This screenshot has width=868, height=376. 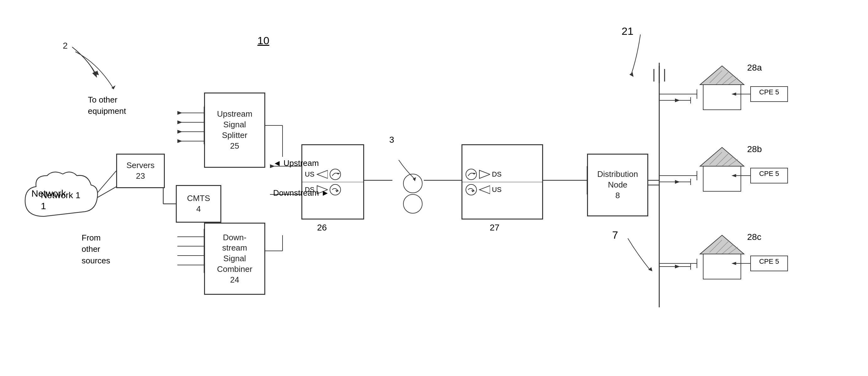 What do you see at coordinates (653, 57) in the screenshot?
I see `ref21-arrow` at bounding box center [653, 57].